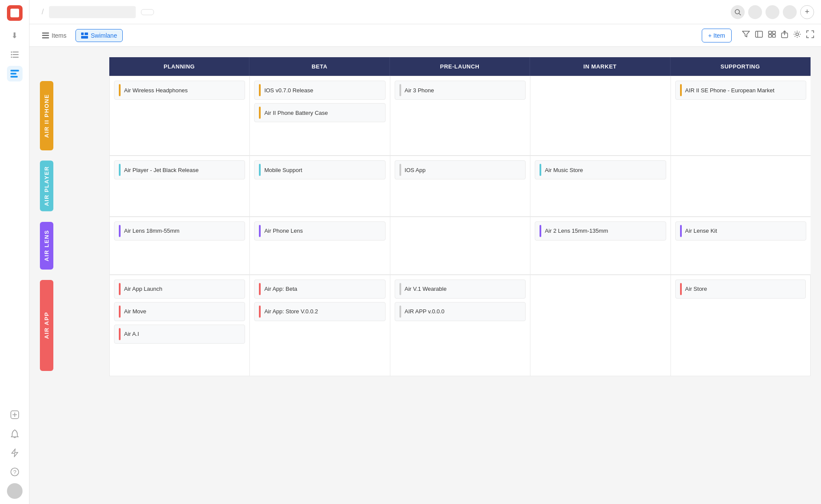 This screenshot has width=821, height=504. I want to click on card-air-ii-se-phone---european-mar: AIR II SE Phone - European Market, so click(741, 90).